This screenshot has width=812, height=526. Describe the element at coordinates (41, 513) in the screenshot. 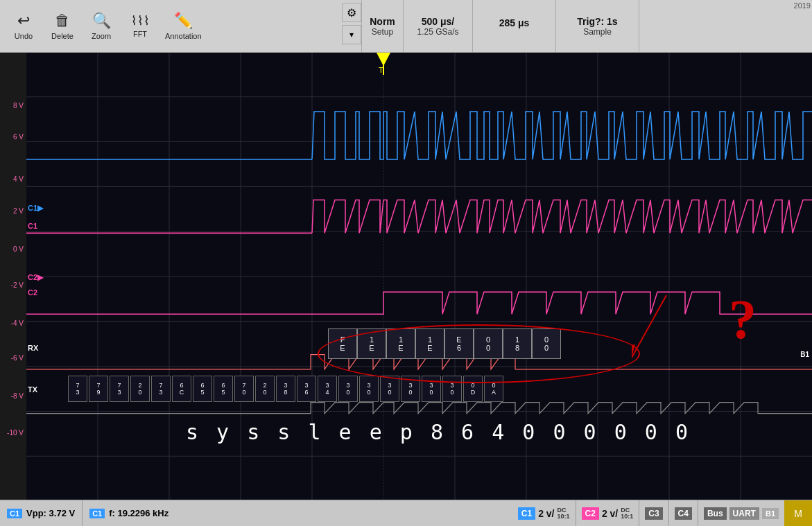

I see `measurement-vpp: C1 Vpp: 3.72 V` at that location.